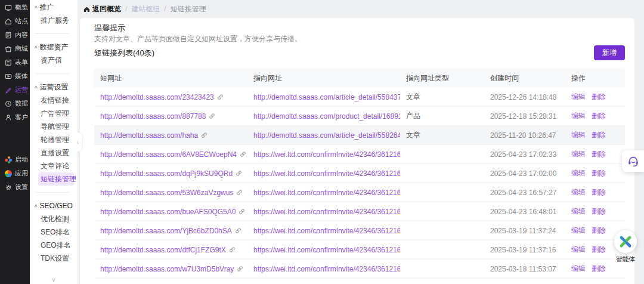  What do you see at coordinates (52, 33) in the screenshot?
I see `divider` at bounding box center [52, 33].